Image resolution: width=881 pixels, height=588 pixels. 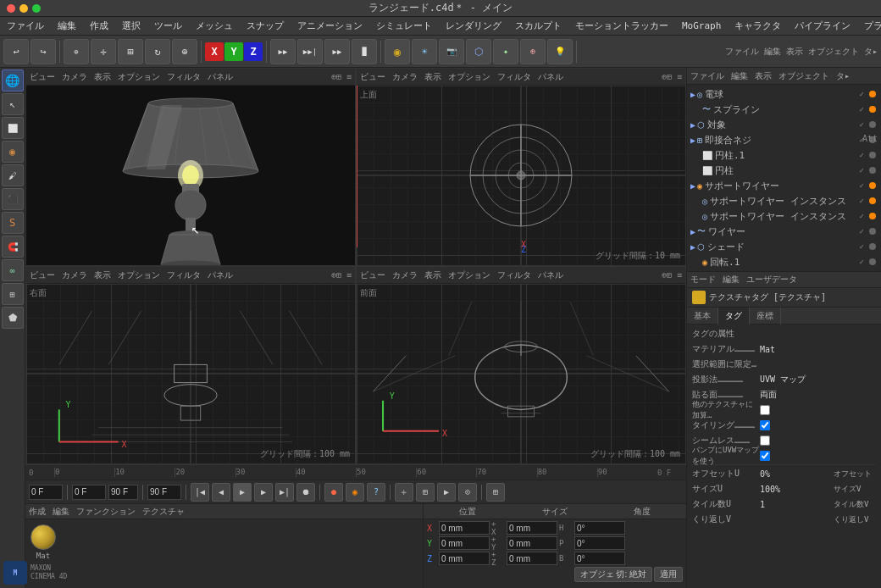 I want to click on tool-grid: ⊞, so click(x=13, y=294).